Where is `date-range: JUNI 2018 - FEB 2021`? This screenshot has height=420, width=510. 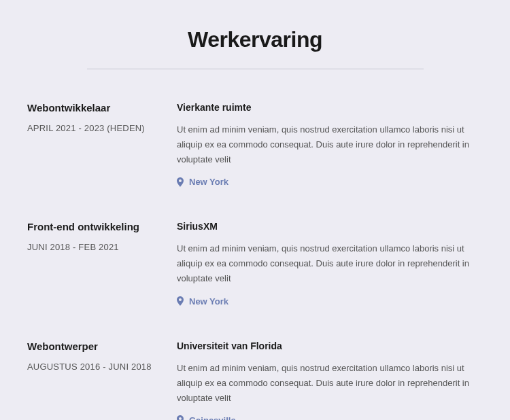 date-range: JUNI 2018 - FEB 2021 is located at coordinates (95, 247).